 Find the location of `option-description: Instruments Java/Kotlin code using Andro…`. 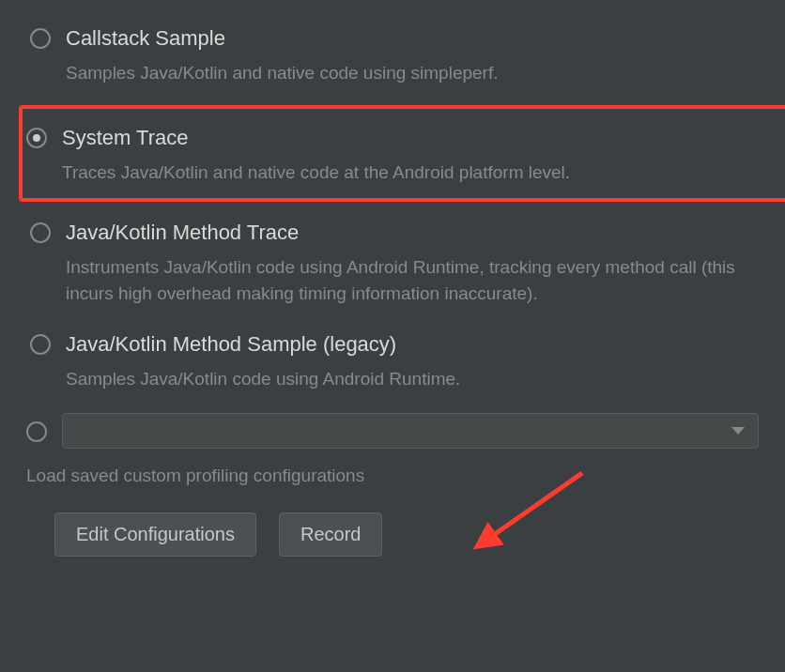

option-description: Instruments Java/Kotlin code using Andro… is located at coordinates (410, 280).